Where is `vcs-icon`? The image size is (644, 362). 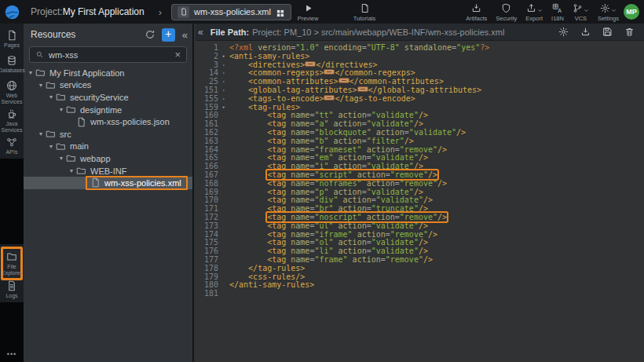
vcs-icon is located at coordinates (578, 8).